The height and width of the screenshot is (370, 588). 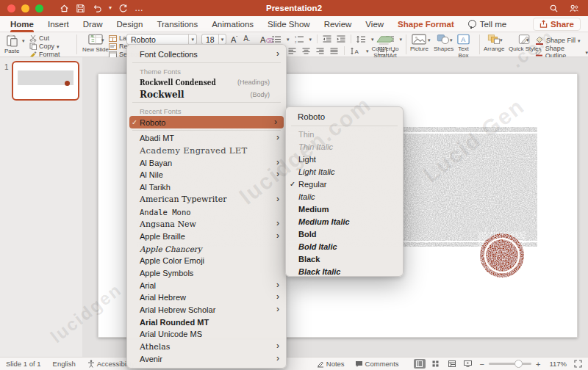 I want to click on arrange-dropdown-icon: ▾, so click(x=501, y=40).